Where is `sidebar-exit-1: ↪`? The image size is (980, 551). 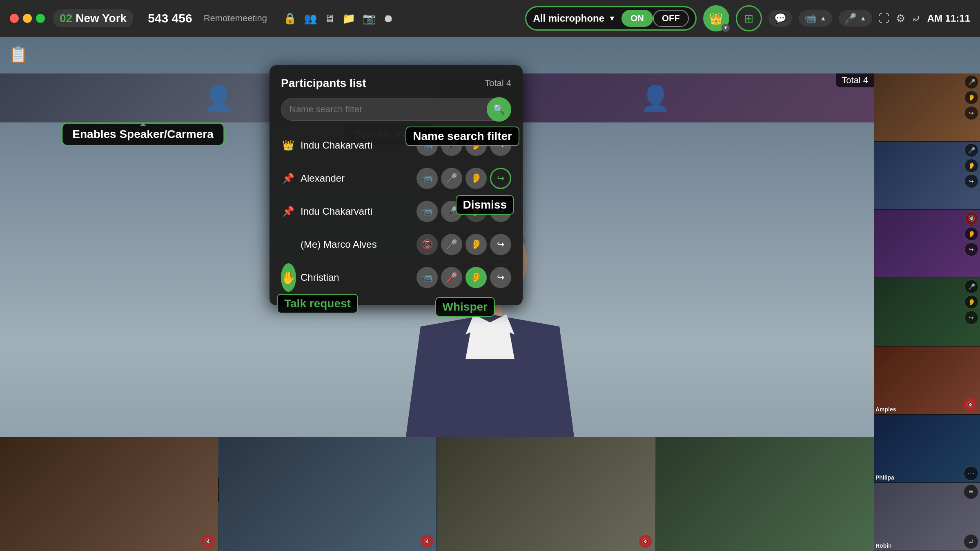 sidebar-exit-1: ↪ is located at coordinates (971, 113).